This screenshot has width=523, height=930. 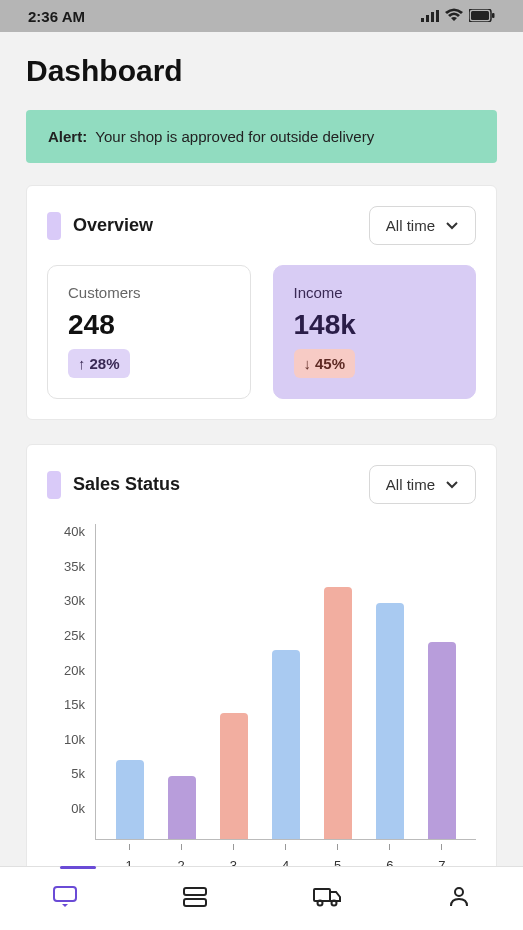 What do you see at coordinates (328, 902) in the screenshot?
I see `truck-icon` at bounding box center [328, 902].